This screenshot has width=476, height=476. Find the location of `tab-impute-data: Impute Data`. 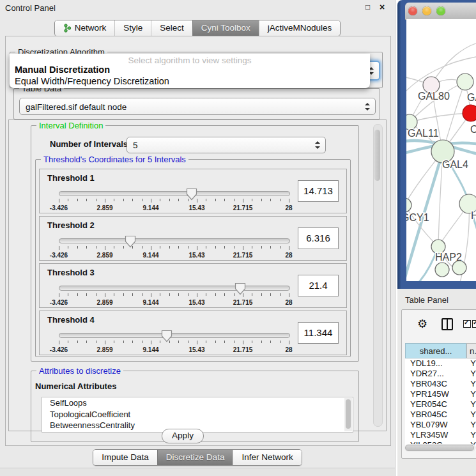

tab-impute-data: Impute Data is located at coordinates (125, 457).